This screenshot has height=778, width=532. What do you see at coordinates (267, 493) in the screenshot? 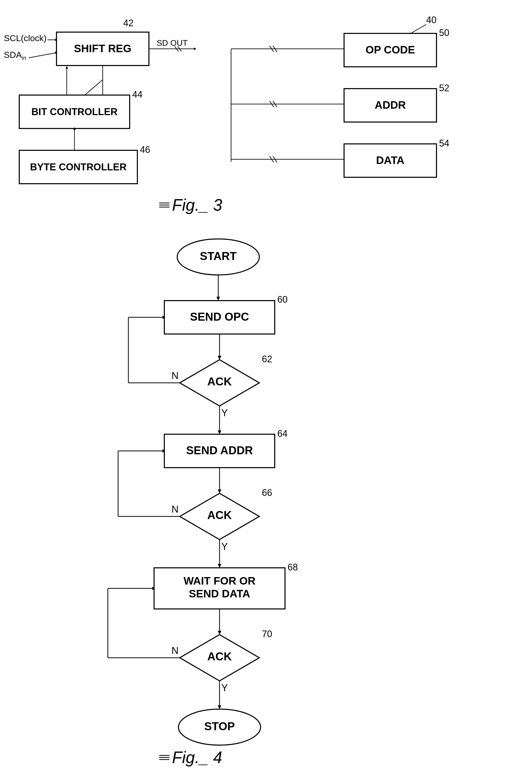
I see `ref-66: 66` at bounding box center [267, 493].